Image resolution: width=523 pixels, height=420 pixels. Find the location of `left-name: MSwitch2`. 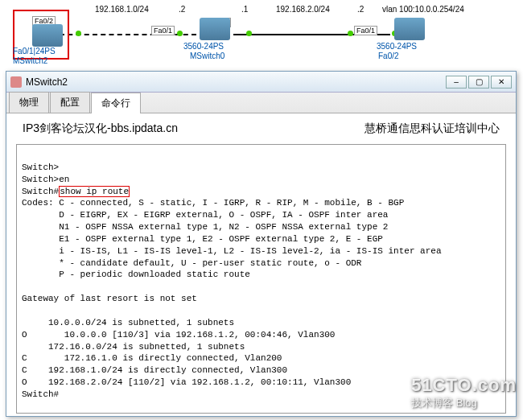

left-name: MSwitch2 is located at coordinates (31, 61).